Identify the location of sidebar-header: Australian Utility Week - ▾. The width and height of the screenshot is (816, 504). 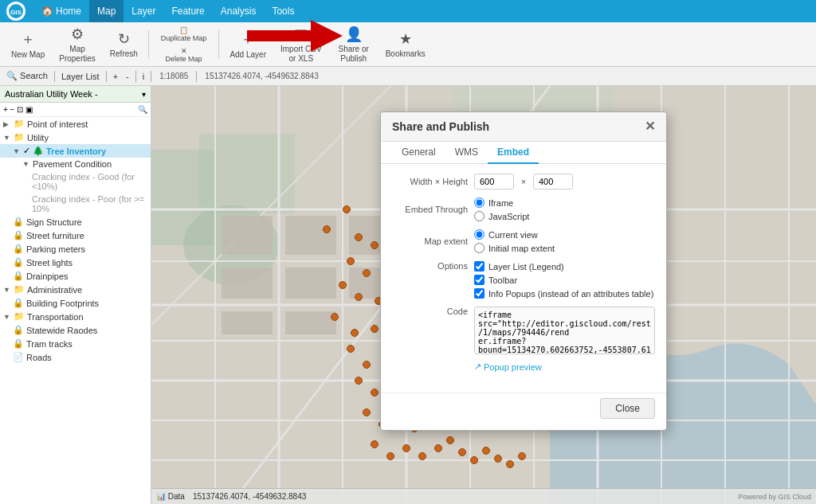
(75, 94).